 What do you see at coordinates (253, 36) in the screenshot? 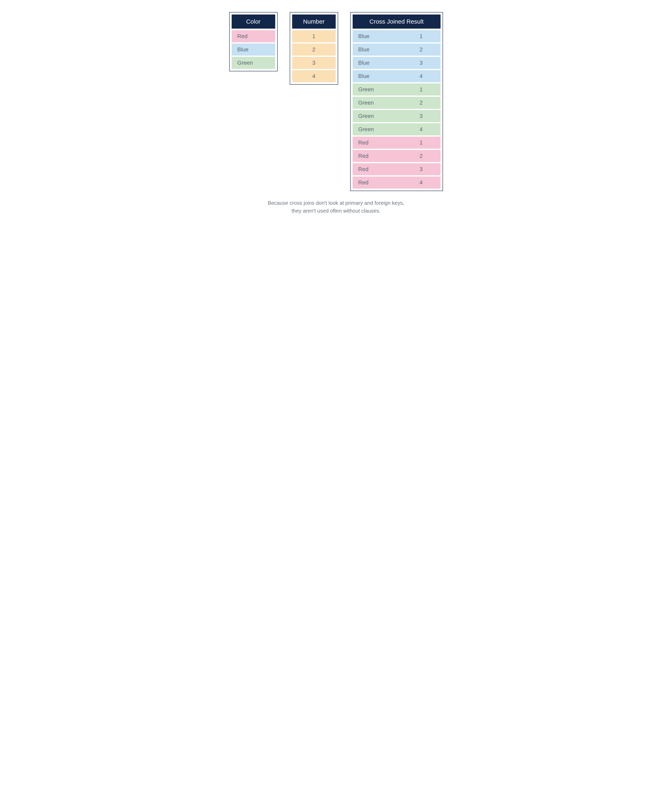
I see `color-table-row: Red` at bounding box center [253, 36].